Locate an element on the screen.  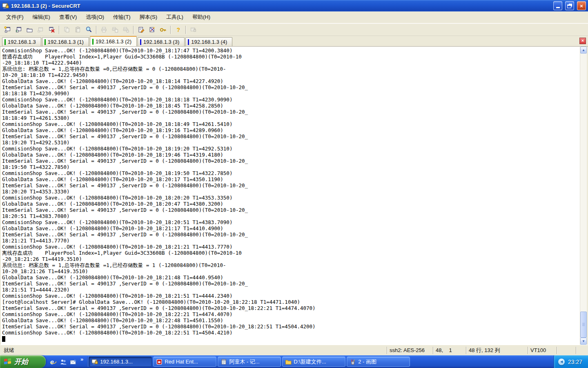
terminal-line: 10-20_18:21:26 T1=4419.3510) is located at coordinates (291, 272).